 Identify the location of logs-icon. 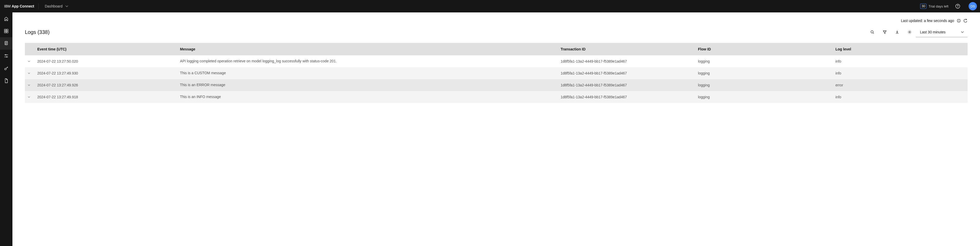
(6, 43).